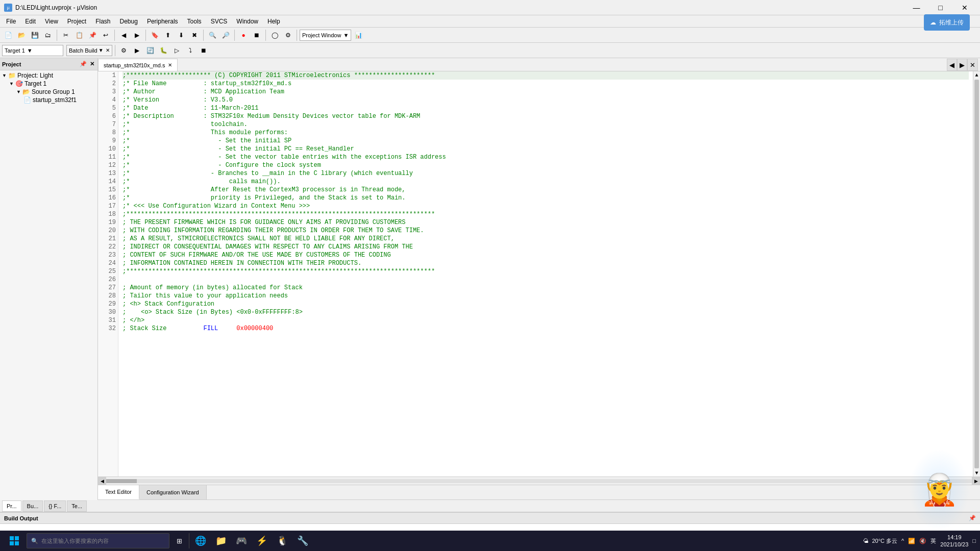 This screenshot has height=551, width=980. I want to click on nav-fwd-btn: ▶, so click(137, 35).